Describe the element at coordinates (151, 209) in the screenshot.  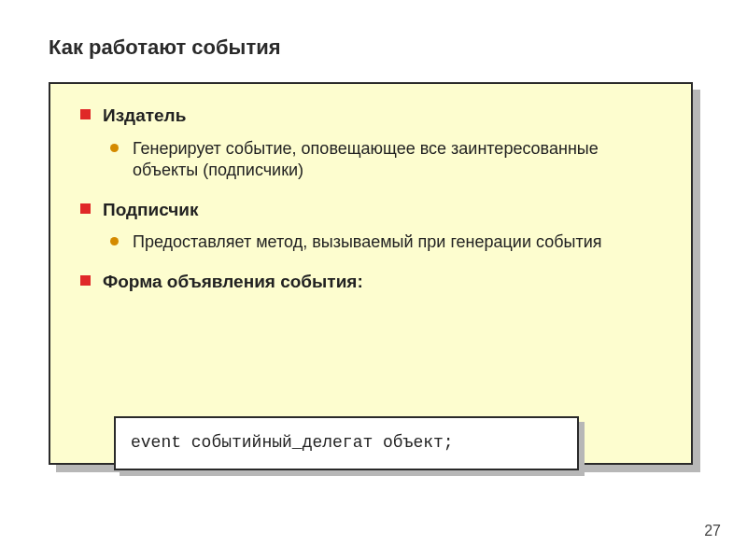
I see `bullet-label: Подписчик` at that location.